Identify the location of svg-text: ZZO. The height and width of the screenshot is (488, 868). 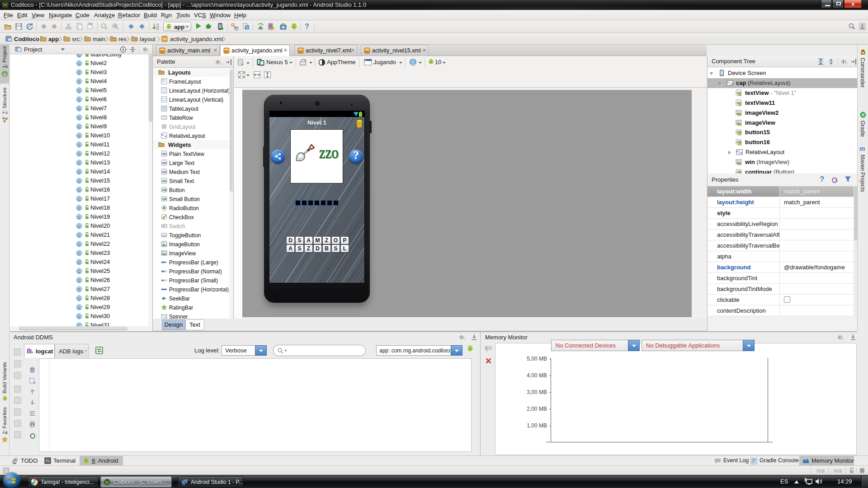
(329, 154).